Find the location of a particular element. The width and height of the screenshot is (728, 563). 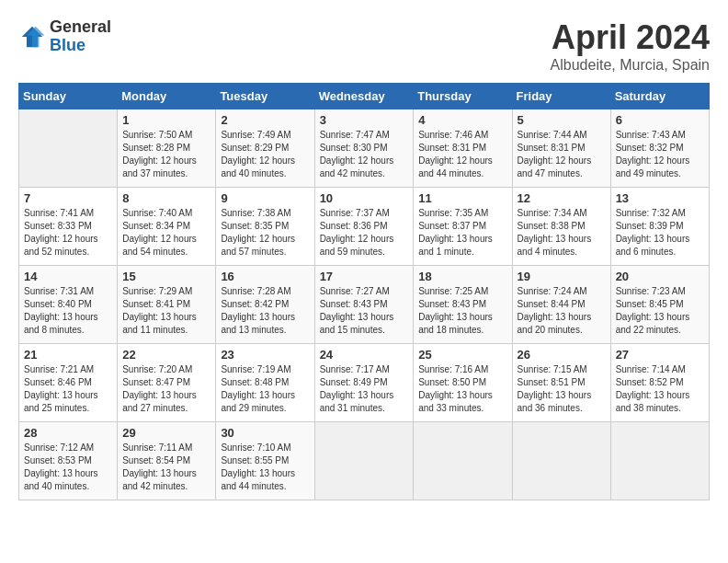

day-number: 16 is located at coordinates (265, 276).